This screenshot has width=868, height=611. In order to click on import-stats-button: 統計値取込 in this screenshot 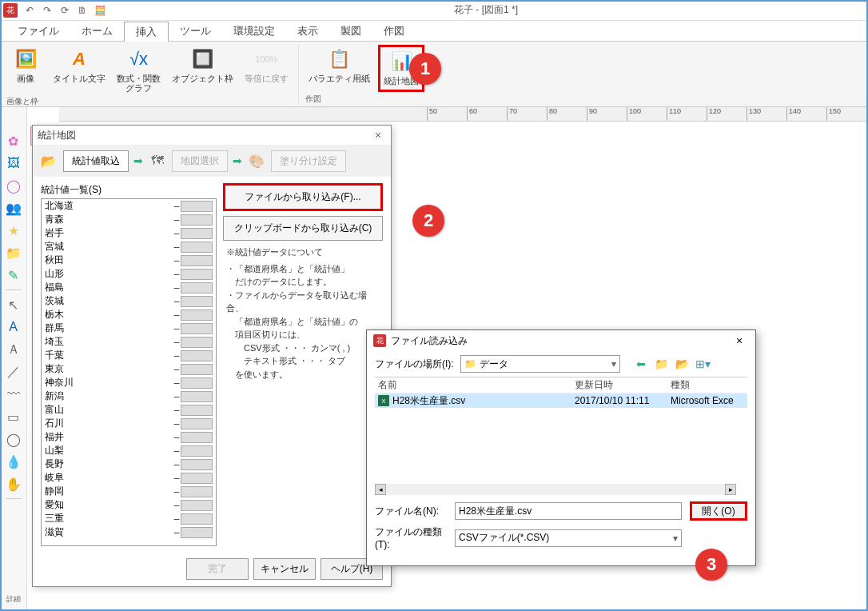, I will do `click(96, 162)`.